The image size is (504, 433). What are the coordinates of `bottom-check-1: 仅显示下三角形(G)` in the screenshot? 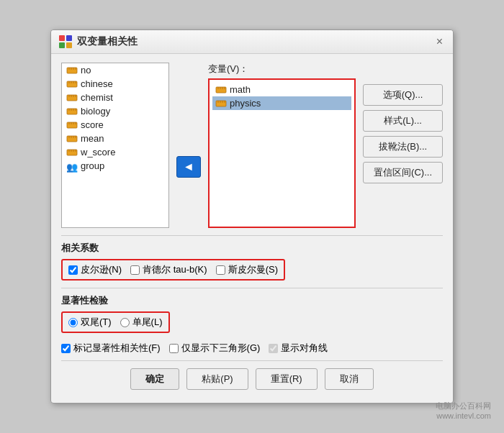 It's located at (215, 348).